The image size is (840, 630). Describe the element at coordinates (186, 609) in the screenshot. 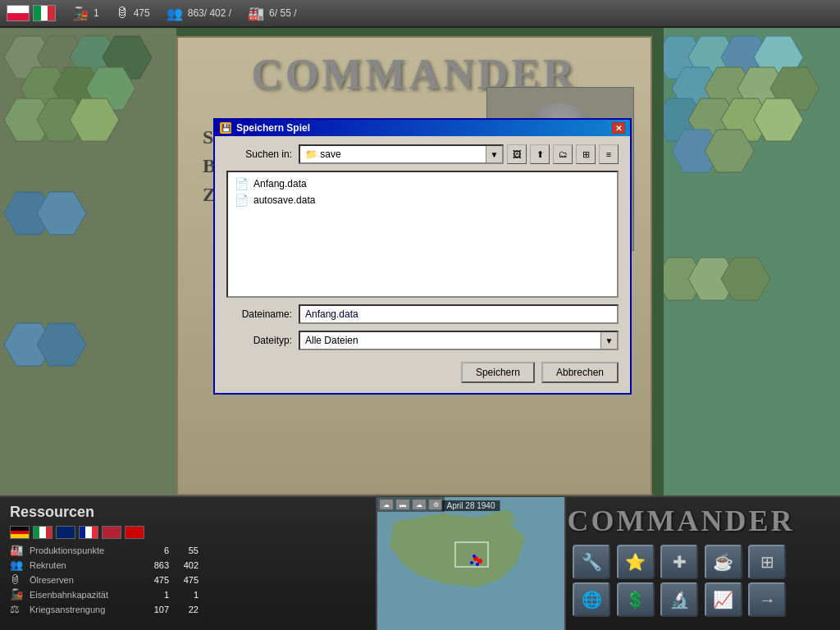

I see `res-val2: 22` at that location.